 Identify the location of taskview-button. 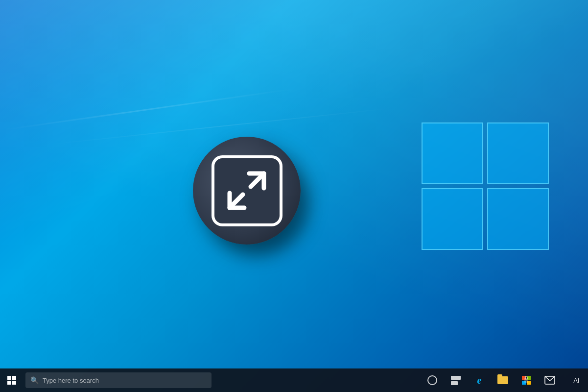
(456, 380).